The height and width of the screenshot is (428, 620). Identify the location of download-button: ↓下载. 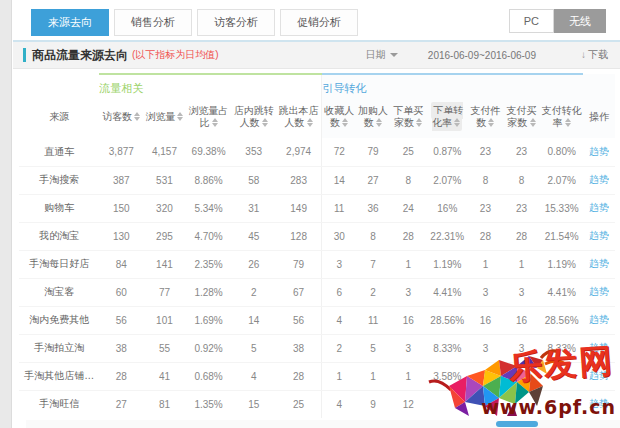
(594, 55).